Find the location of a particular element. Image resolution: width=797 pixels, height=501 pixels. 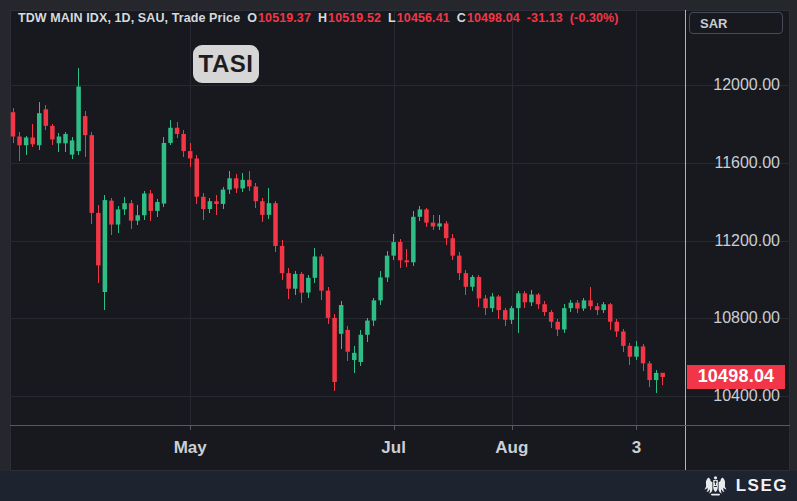

lseg-crest-icon is located at coordinates (716, 486).